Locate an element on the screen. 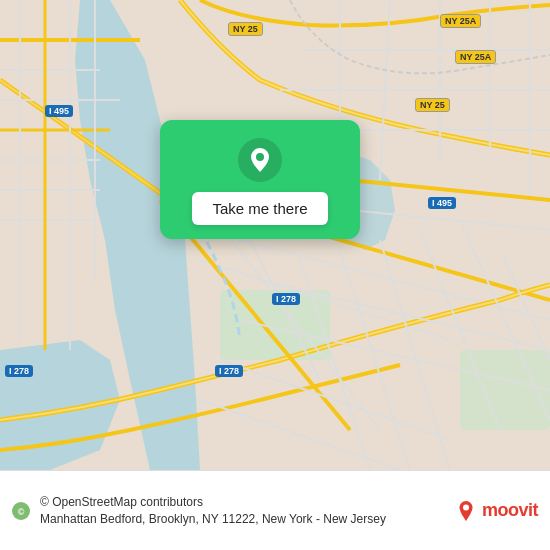 The width and height of the screenshot is (550, 550). location-text: Manhattan Bedford, Brooklyn, NY 11222, N… is located at coordinates (213, 519).